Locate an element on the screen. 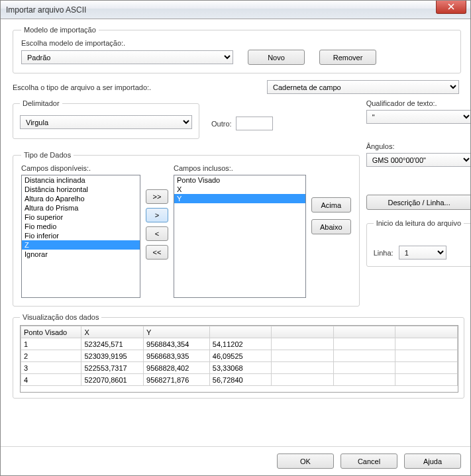 Image resolution: width=471 pixels, height=476 pixels. table-header-row: Ponto VisadoXY is located at coordinates (240, 332).